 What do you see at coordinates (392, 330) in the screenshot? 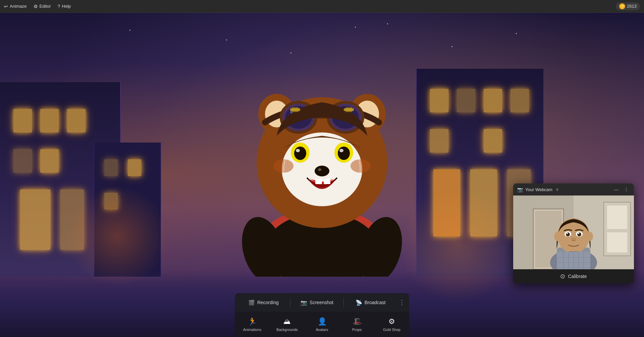
I see `gold-shop-label: Gold Shop` at bounding box center [392, 330].